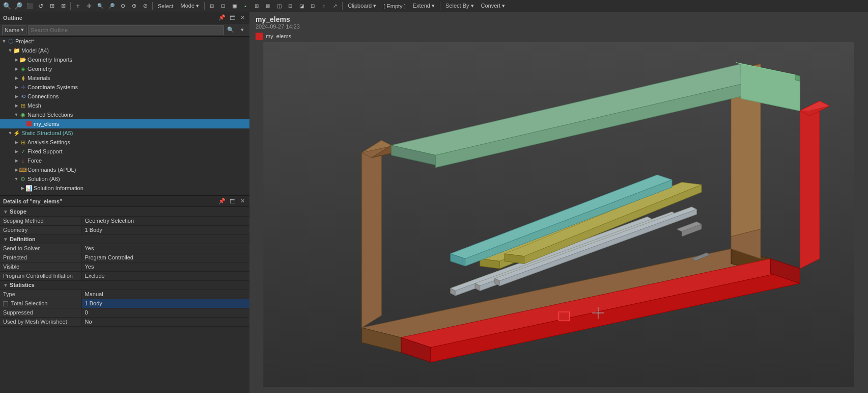 This screenshot has height=393, width=868. I want to click on tree-item-mesh: ▶ ⊞ Mesh, so click(125, 106).